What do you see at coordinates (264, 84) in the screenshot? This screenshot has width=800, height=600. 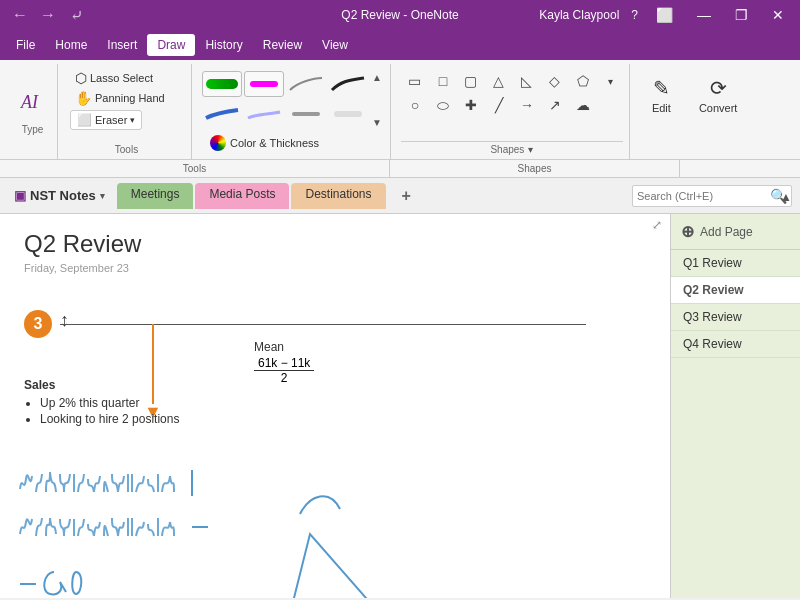 I see `pen-magenta` at bounding box center [264, 84].